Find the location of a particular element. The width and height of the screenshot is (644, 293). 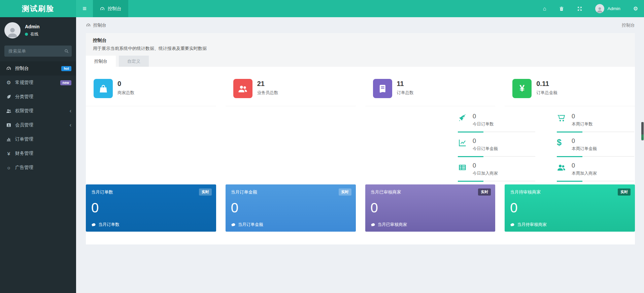

mini-stat-week-amount: $ 0 本周订单金额 is located at coordinates (596, 147).